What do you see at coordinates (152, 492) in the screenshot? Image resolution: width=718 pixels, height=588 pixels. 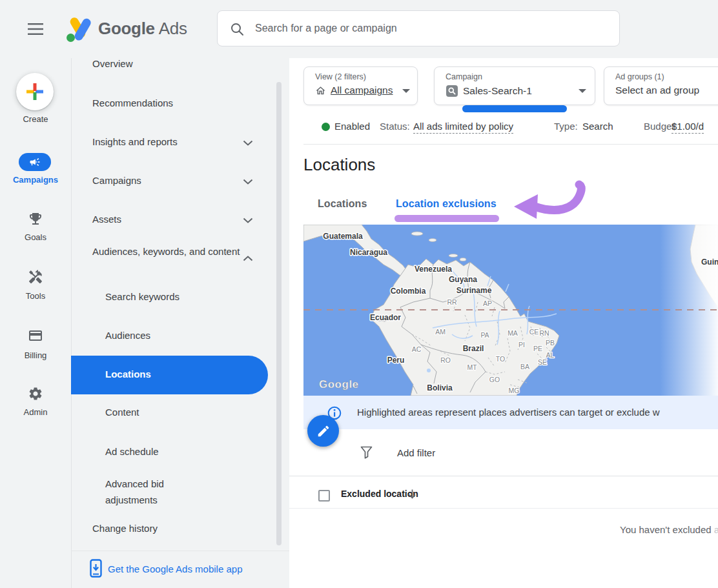 I see `nav-subitem-advanced-bid-adjustments: Advanced bid adjustments` at bounding box center [152, 492].